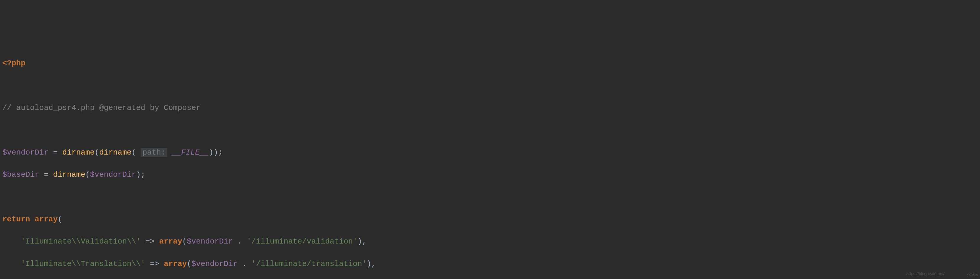 The width and height of the screenshot is (980, 279). What do you see at coordinates (190, 152) in the screenshot?
I see `magic-constant: __FILE__` at bounding box center [190, 152].